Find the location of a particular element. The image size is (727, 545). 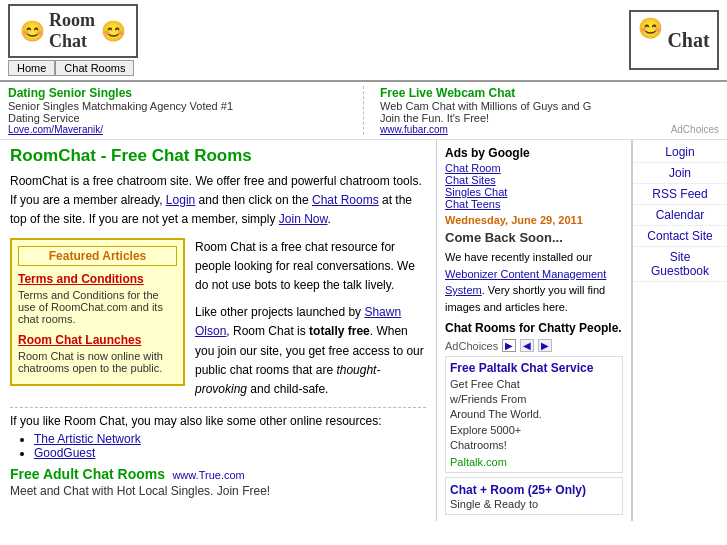

logo-box: 😊 Room Chat 😊 is located at coordinates (73, 31).